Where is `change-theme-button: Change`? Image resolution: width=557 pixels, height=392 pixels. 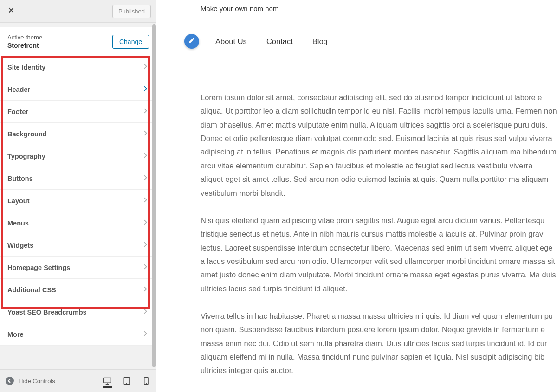 change-theme-button: Change is located at coordinates (131, 42).